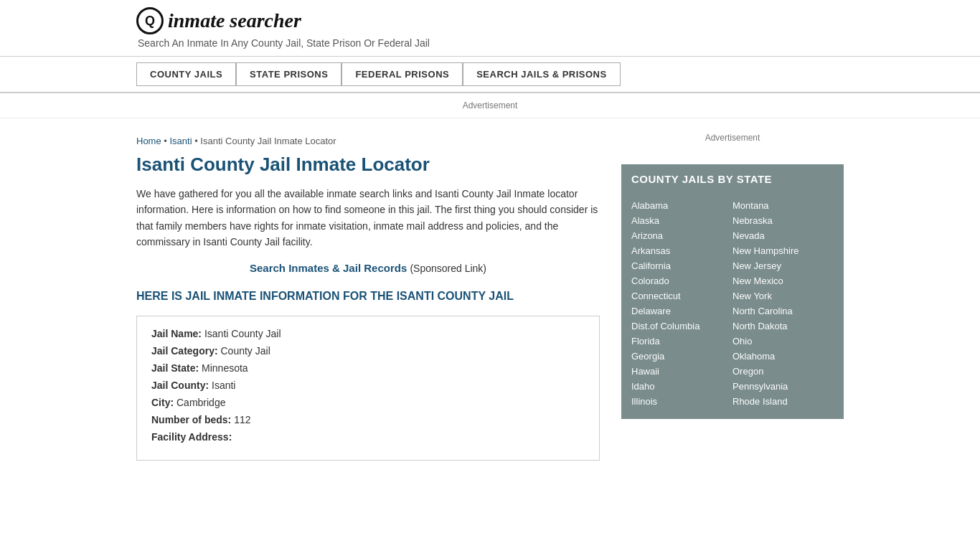 This screenshot has height=551, width=980. I want to click on label-state: Jail State:, so click(176, 368).